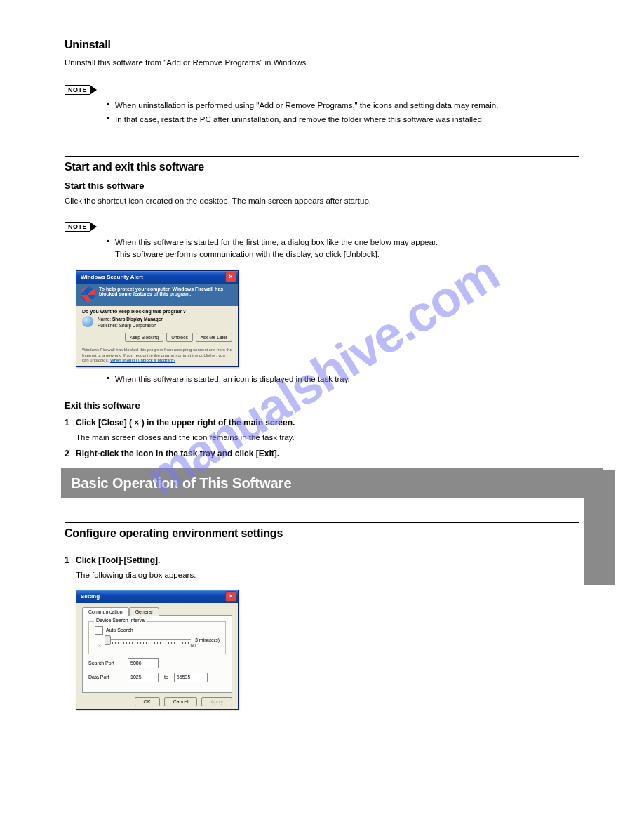  What do you see at coordinates (157, 312) in the screenshot?
I see `alert-question: Do you want to keep blocking this progra…` at bounding box center [157, 312].